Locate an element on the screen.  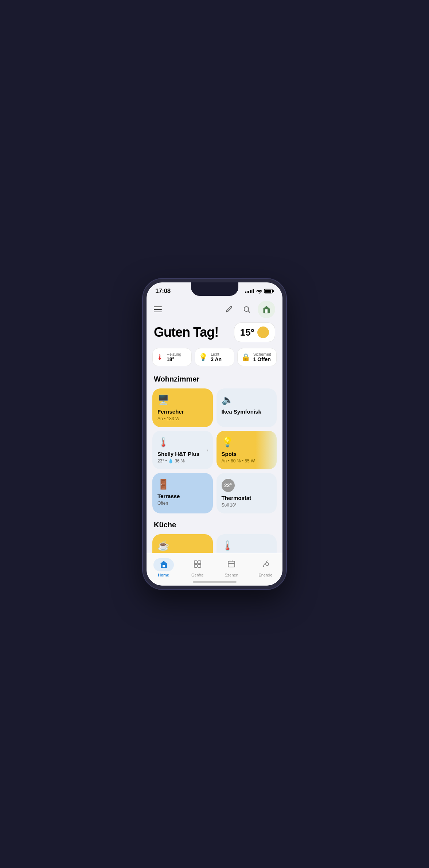
spots-name: Spots is located at coordinates (247, 454).